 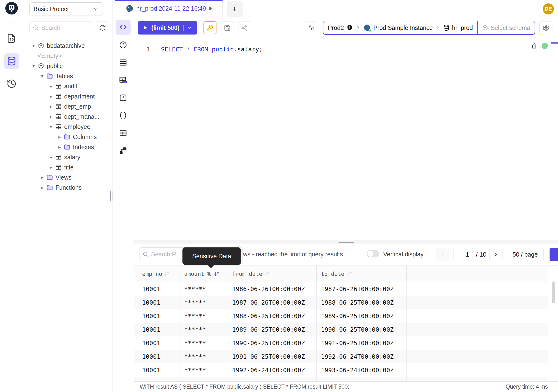 I want to click on table-cell: 1986-06-26T00:00:00Z, so click(x=272, y=289).